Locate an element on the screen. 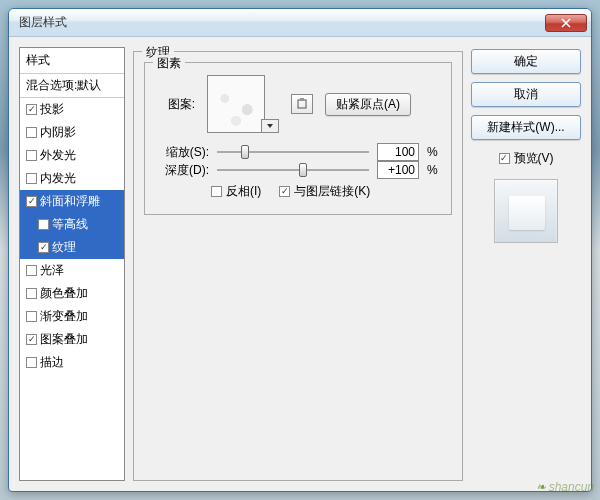 Image resolution: width=600 pixels, height=500 pixels. style-gradient-overlay: 渐变叠加 is located at coordinates (72, 316).